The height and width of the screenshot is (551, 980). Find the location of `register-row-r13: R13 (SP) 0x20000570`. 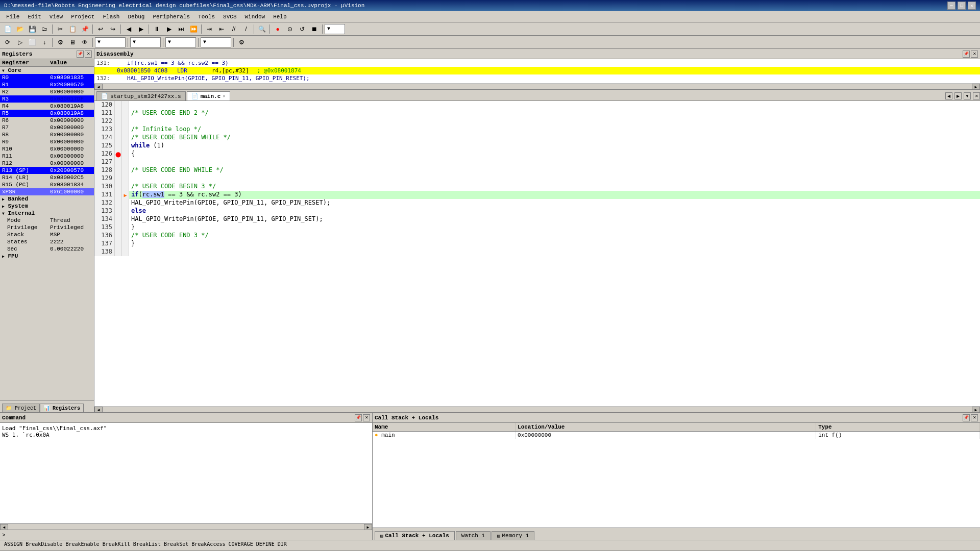

register-row-r13: R13 (SP) 0x20000570 is located at coordinates (47, 170).